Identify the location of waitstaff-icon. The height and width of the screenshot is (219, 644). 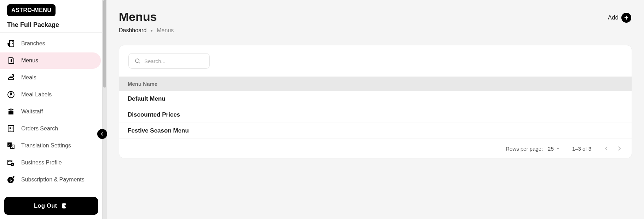
(11, 112).